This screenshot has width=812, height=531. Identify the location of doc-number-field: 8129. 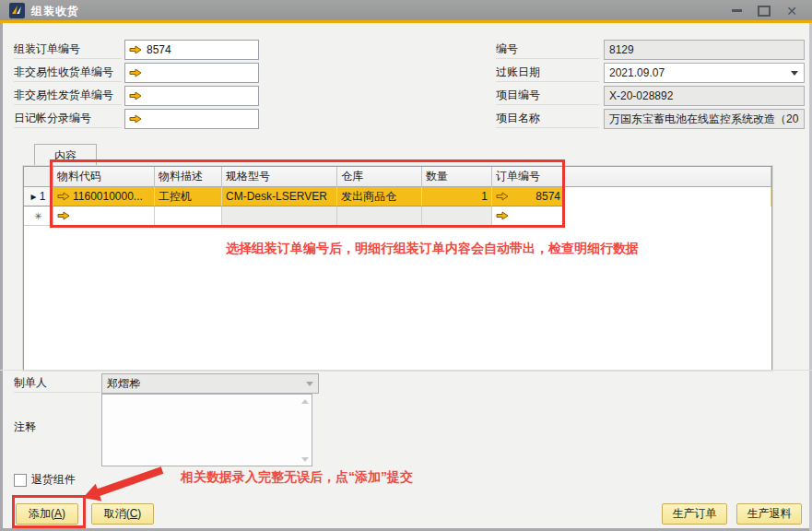
(704, 50).